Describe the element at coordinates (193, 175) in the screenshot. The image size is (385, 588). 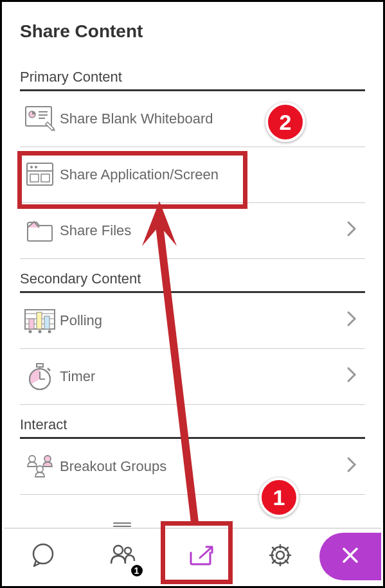
I see `share-application-screen-item: Share Application/Screen` at that location.